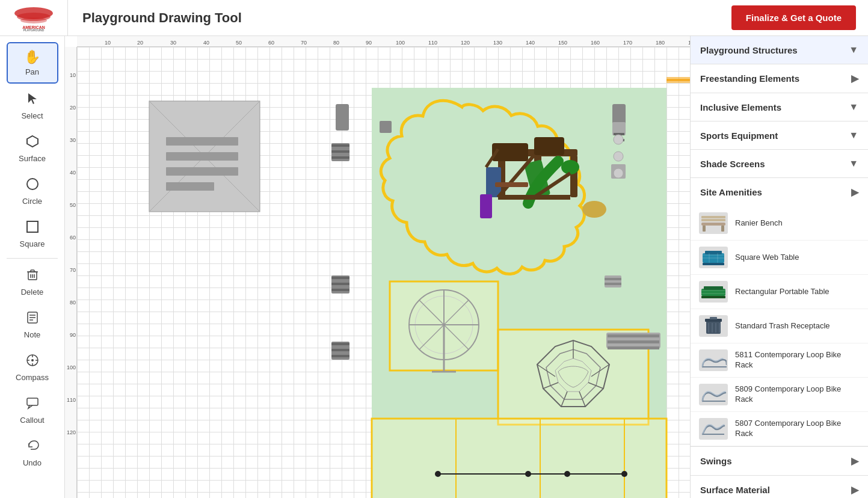 Image resolution: width=868 pixels, height=498 pixels. Describe the element at coordinates (780, 192) in the screenshot. I see `sidebar-header-site-amenities: Site Amenities ▶` at that location.